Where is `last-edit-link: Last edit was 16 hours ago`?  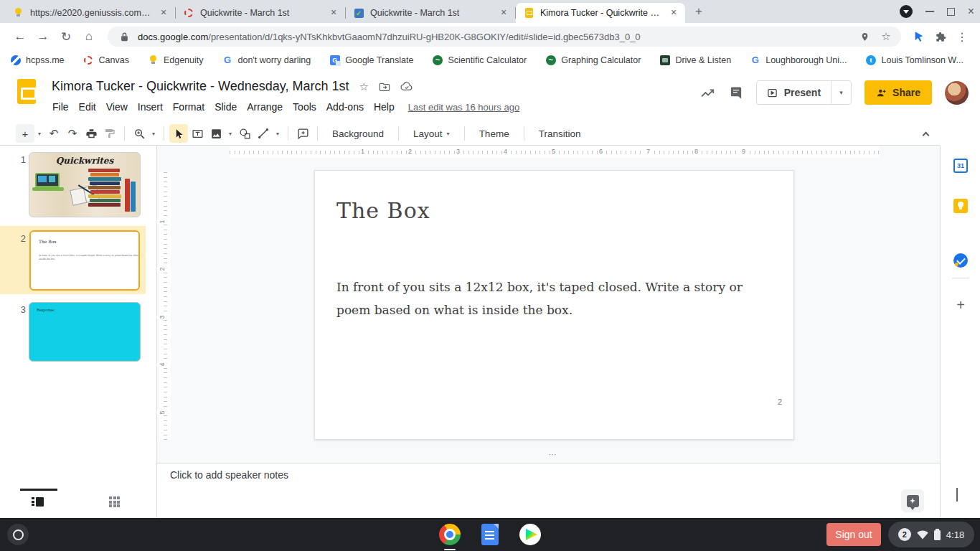 last-edit-link: Last edit was 16 hours ago is located at coordinates (463, 108).